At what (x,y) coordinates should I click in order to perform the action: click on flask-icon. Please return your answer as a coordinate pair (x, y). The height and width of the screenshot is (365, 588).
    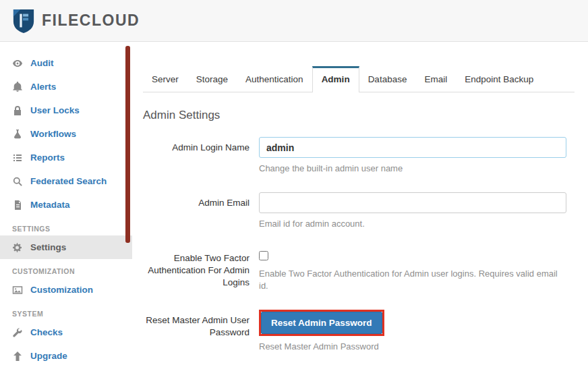
    Looking at the image, I should click on (18, 134).